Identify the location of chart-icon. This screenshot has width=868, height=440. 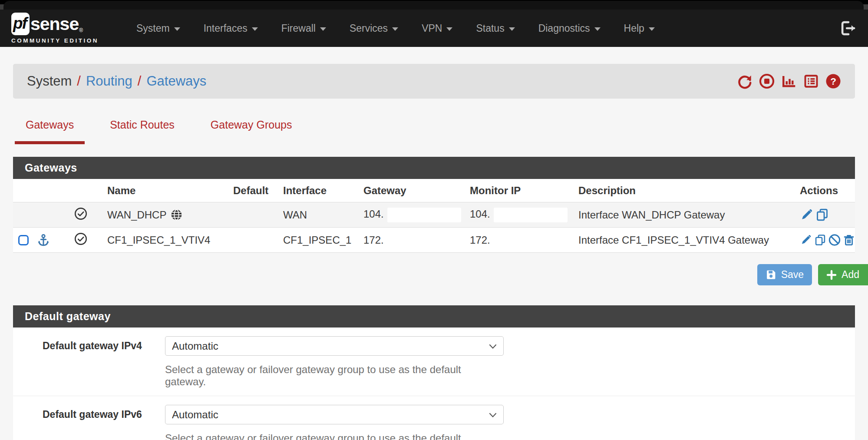
(789, 81).